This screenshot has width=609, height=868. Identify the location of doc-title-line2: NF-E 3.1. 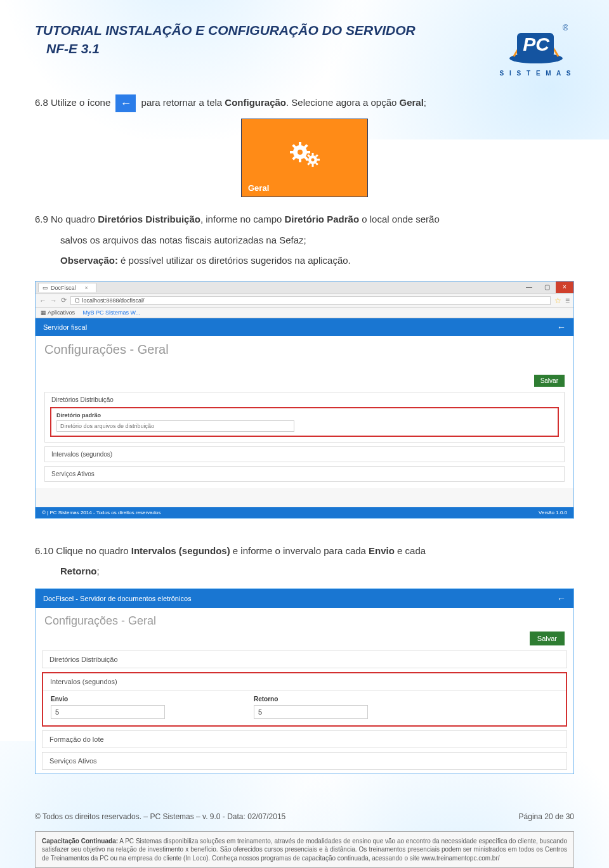
(231, 49).